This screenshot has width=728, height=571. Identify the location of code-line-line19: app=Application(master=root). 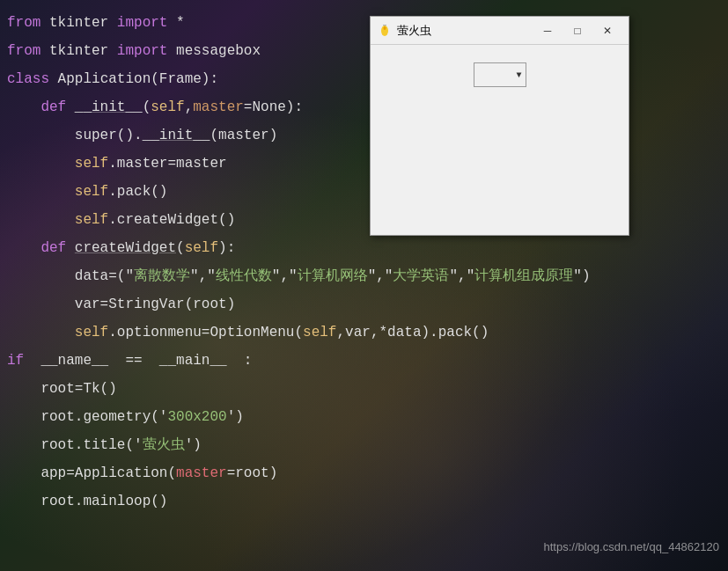
(364, 473).